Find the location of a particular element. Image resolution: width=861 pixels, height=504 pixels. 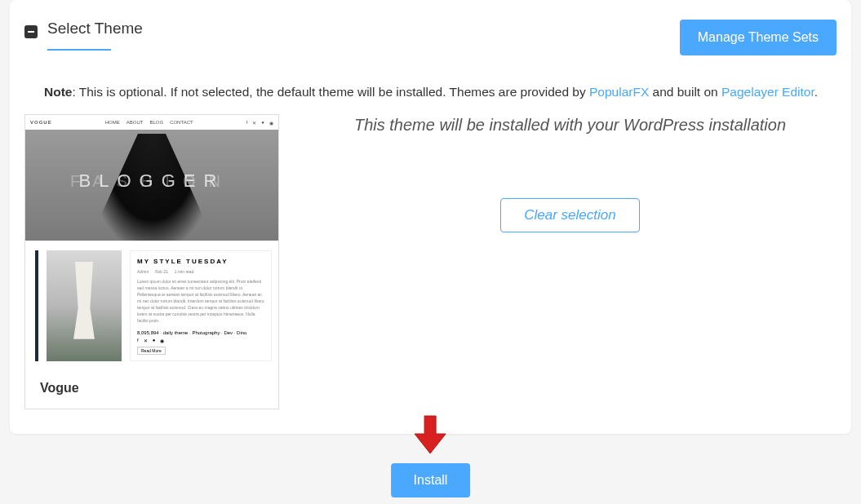

preview-article-body: Lorem ipsum dolor sit amet consectetur a… is located at coordinates (201, 301).